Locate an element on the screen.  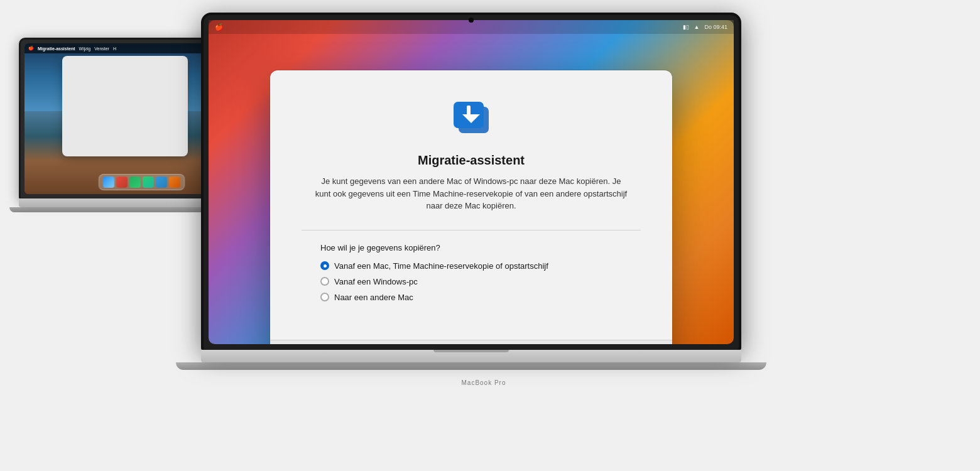
menubar-left: 🍎 is located at coordinates (219, 28).